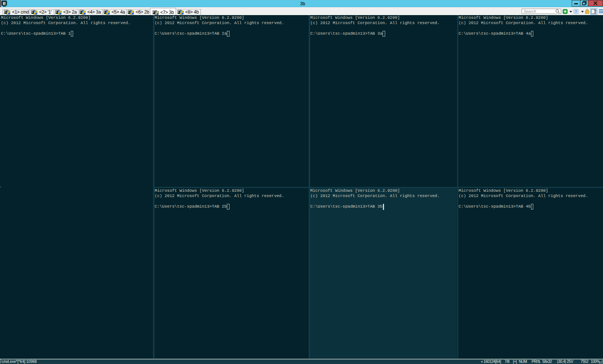  Describe the element at coordinates (576, 11) in the screenshot. I see `svg-text: 7` at that location.